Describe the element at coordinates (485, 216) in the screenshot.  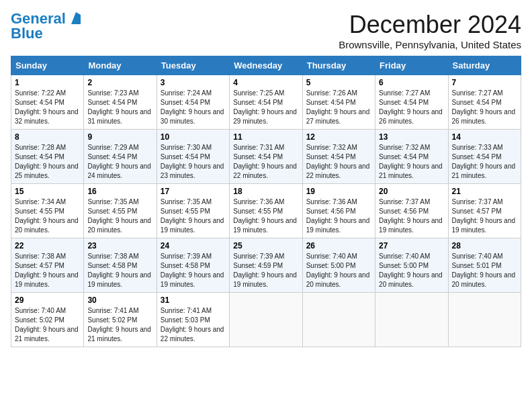
I see `day-info: Sunrise: 7:37 AMSunset: 4:57 PMDaylight:…` at that location.